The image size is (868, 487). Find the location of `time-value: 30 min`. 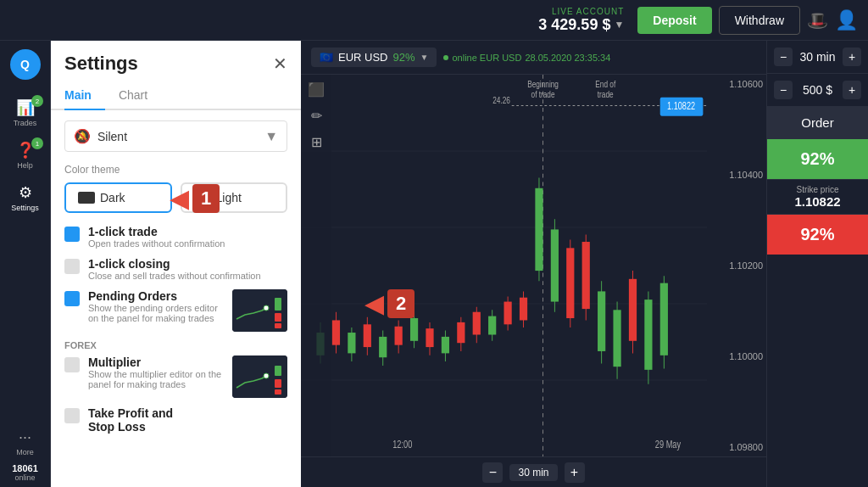

time-value: 30 min is located at coordinates (817, 57).